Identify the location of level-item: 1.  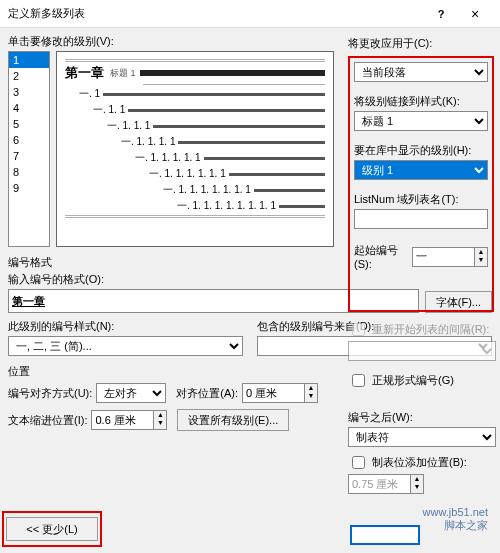
(29, 60).